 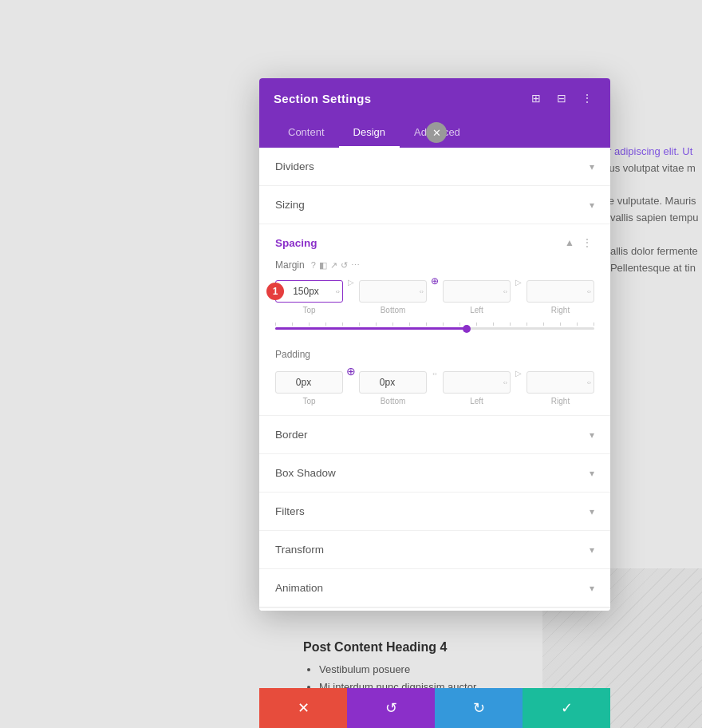 I want to click on dividers-accordion-header: Dividers ▾, so click(x=435, y=166).